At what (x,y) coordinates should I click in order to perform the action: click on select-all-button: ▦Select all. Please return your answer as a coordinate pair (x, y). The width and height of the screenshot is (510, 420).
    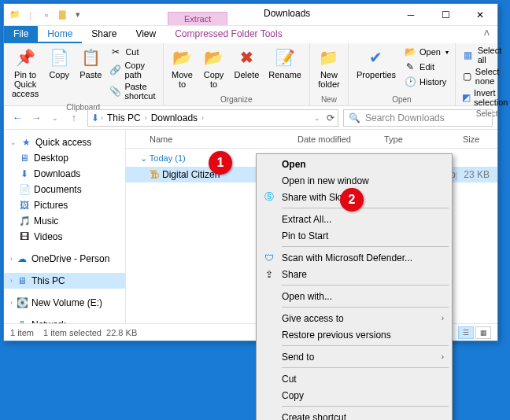
    Looking at the image, I should click on (485, 55).